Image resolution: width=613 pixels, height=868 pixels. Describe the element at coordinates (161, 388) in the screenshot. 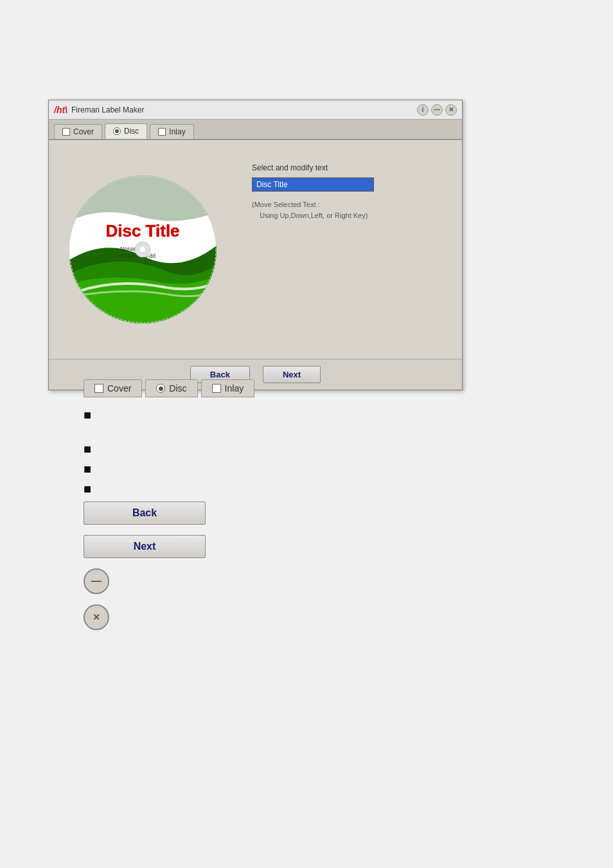

I see `zoom-disc-radio` at that location.